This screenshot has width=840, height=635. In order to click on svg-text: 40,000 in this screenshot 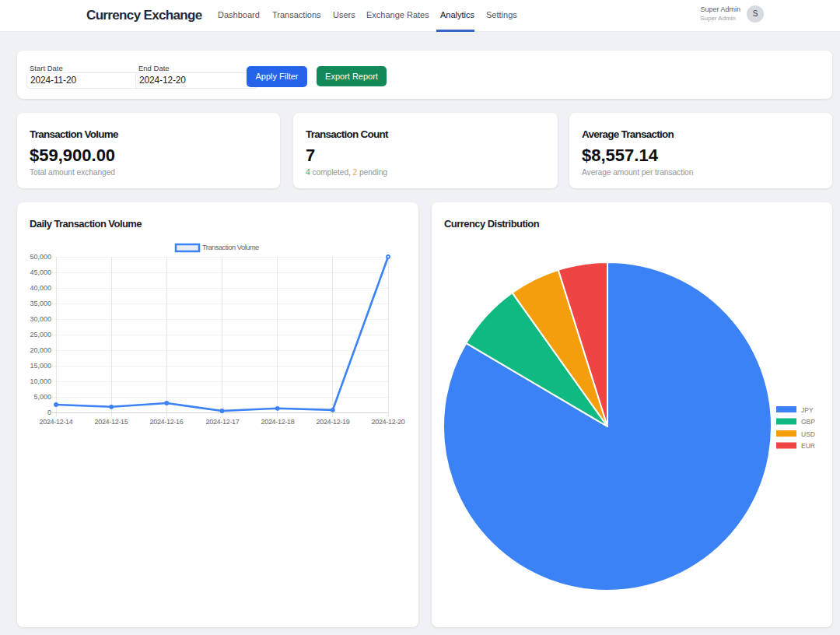, I will do `click(40, 288)`.